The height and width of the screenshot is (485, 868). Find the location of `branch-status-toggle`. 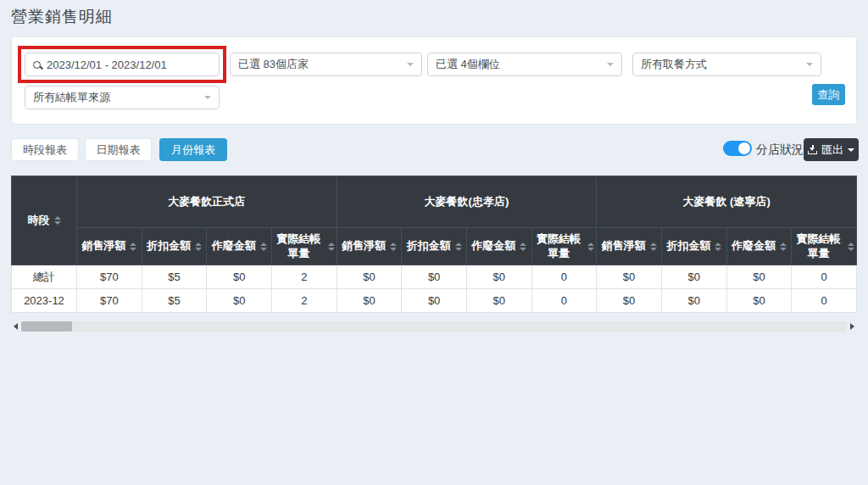

branch-status-toggle is located at coordinates (737, 148).